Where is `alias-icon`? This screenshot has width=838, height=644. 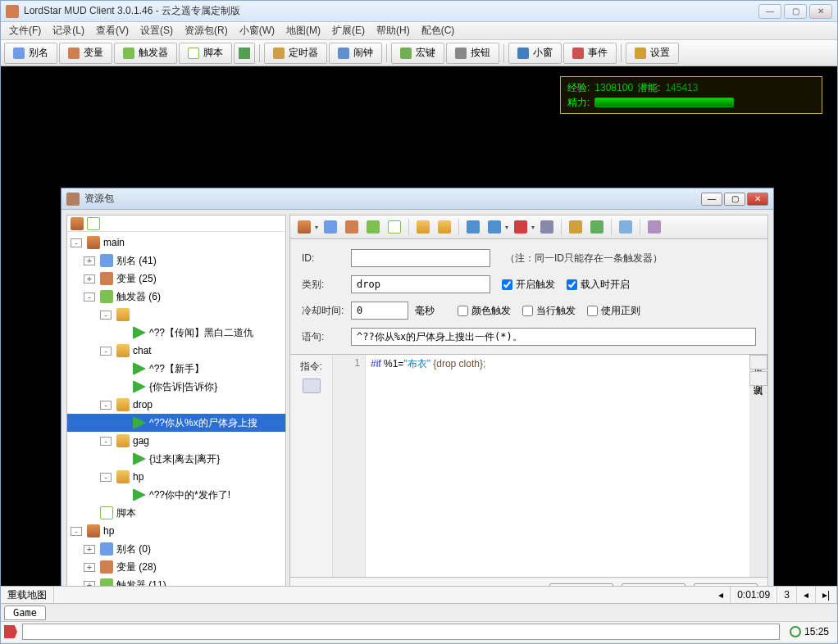 alias-icon is located at coordinates (107, 549).